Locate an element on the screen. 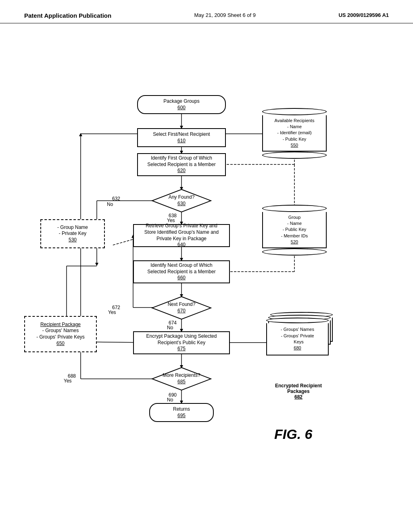 Image resolution: width=413 pixels, height=532 pixels. label-yes-688: Yes is located at coordinates (68, 381).